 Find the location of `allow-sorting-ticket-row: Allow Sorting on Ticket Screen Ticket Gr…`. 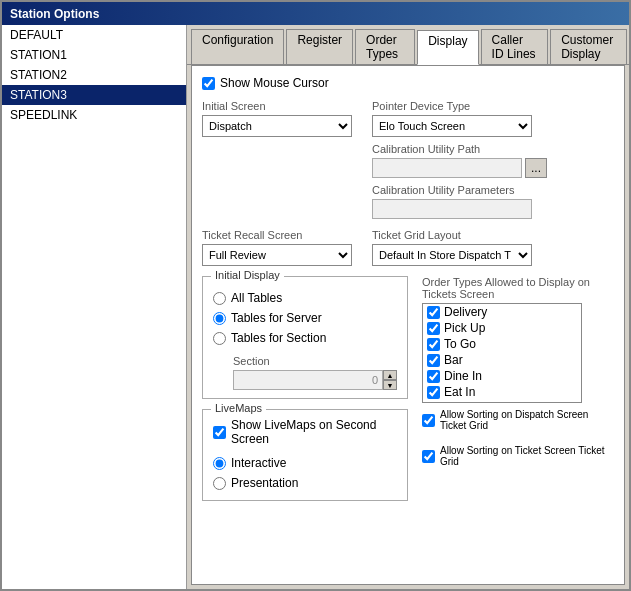

allow-sorting-ticket-row: Allow Sorting on Ticket Screen Ticket Gr… is located at coordinates (518, 456).